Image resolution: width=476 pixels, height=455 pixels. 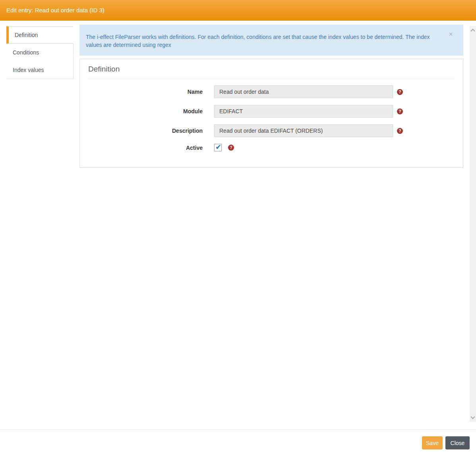 What do you see at coordinates (26, 52) in the screenshot?
I see `tab-conditions-label: Conditions` at bounding box center [26, 52].